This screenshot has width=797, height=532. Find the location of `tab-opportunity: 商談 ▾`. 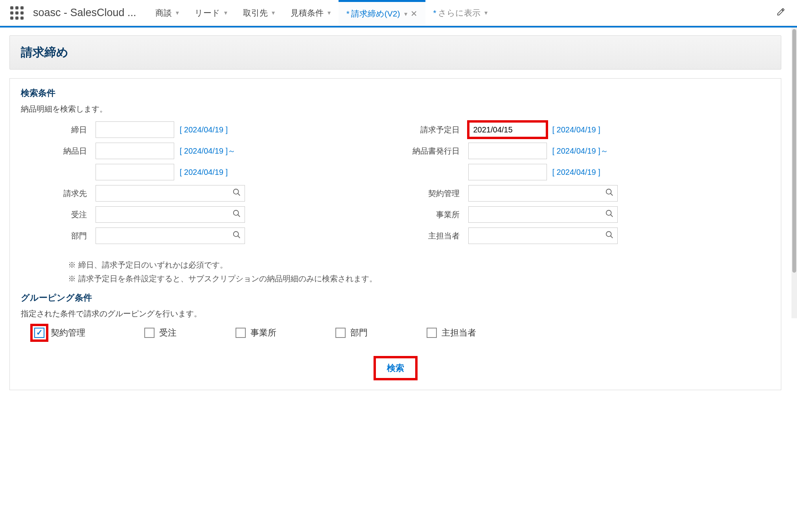

tab-opportunity: 商談 ▾ is located at coordinates (167, 13).